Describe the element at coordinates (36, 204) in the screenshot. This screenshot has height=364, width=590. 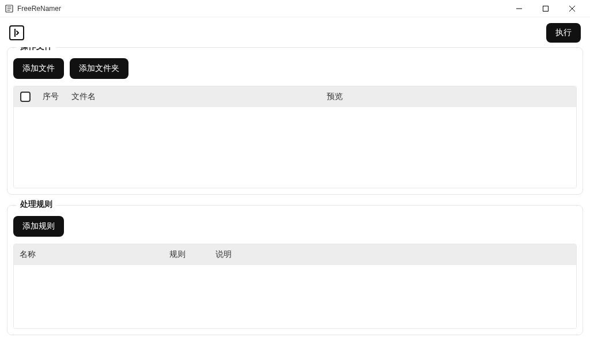
I see `rules-section-title: 处理规则` at that location.